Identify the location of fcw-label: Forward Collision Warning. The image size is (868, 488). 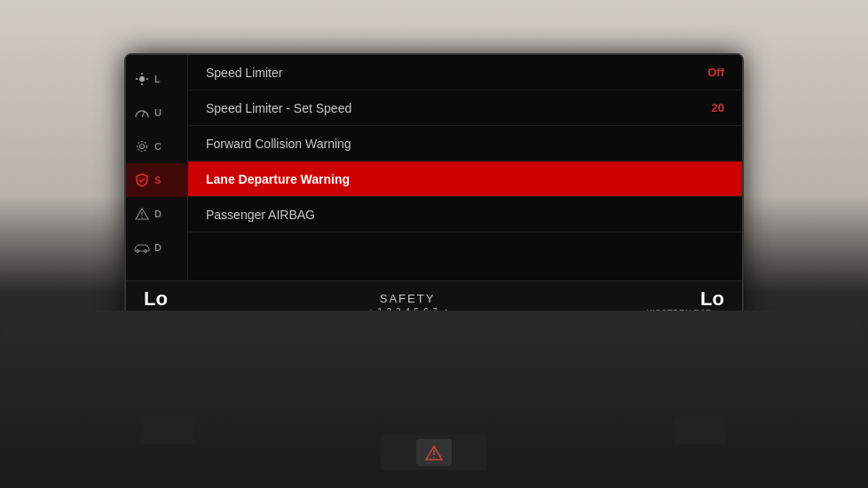
(465, 144).